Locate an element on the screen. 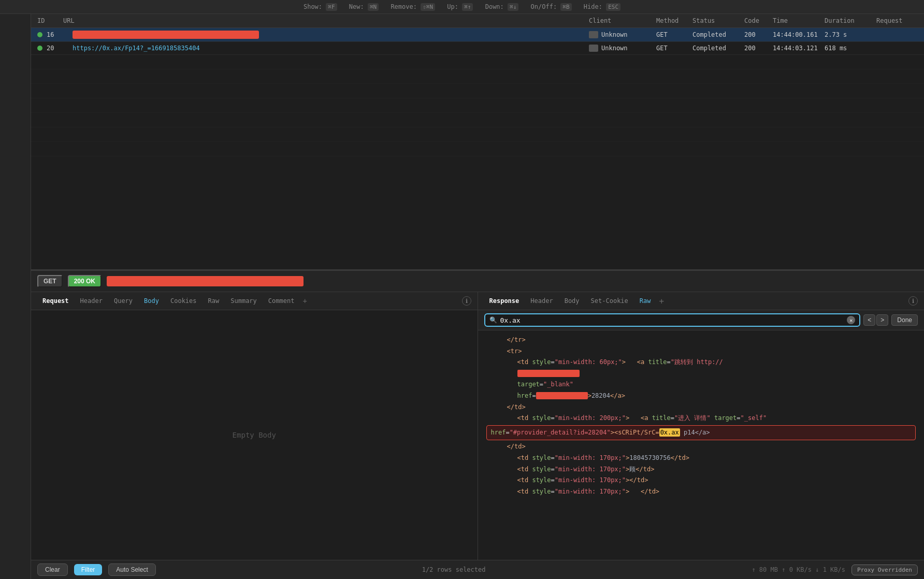 This screenshot has height=579, width=924. col-code-header: Code is located at coordinates (758, 21).